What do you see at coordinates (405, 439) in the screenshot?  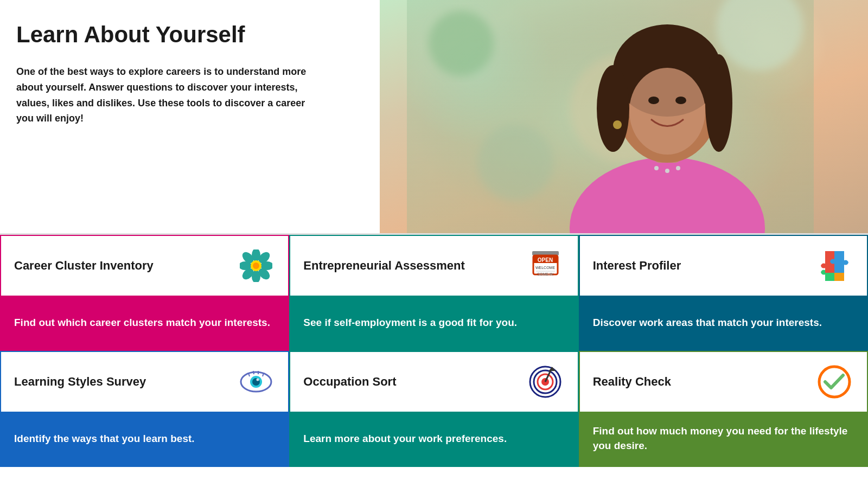 I see `card-occupation-sort-description: Learn more about your work preferences.` at bounding box center [405, 439].